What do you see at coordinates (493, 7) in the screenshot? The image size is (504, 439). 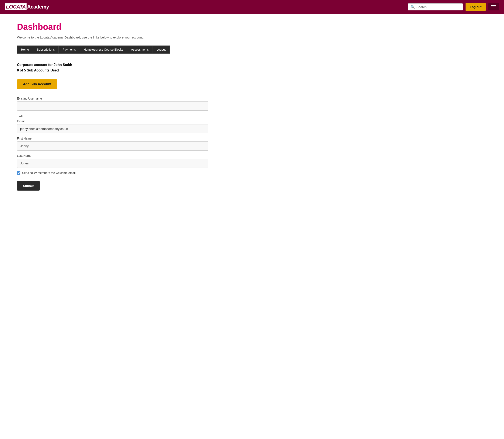 I see `hamburger-menu-button` at bounding box center [493, 7].